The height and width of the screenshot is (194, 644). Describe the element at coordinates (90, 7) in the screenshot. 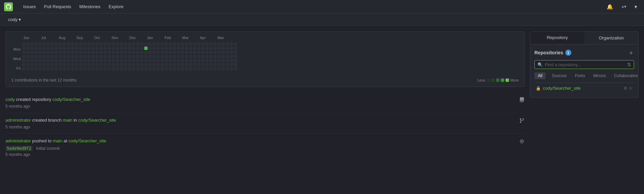

I see `nav-milestones: Milestones` at that location.